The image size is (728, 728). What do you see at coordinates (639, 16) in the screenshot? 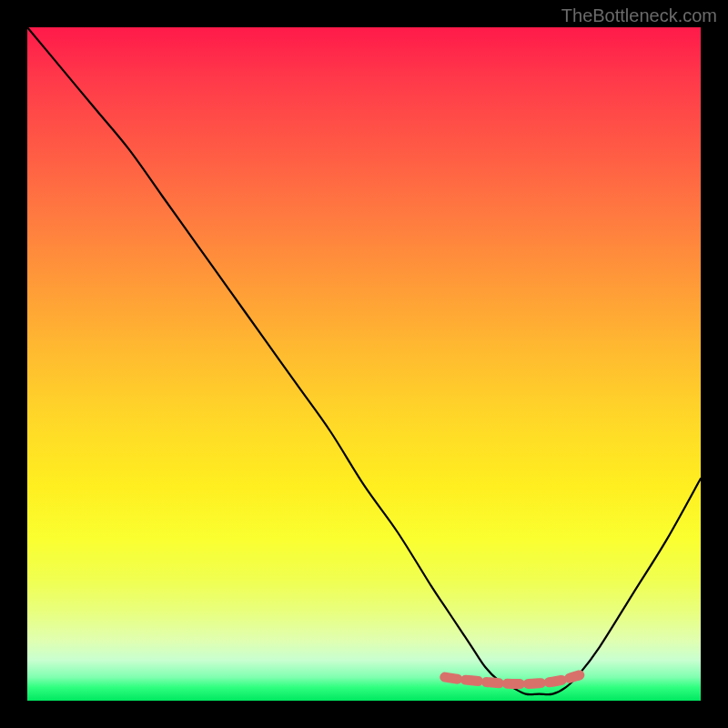
I see `watermark-text: TheBottleneck.com` at bounding box center [639, 16].